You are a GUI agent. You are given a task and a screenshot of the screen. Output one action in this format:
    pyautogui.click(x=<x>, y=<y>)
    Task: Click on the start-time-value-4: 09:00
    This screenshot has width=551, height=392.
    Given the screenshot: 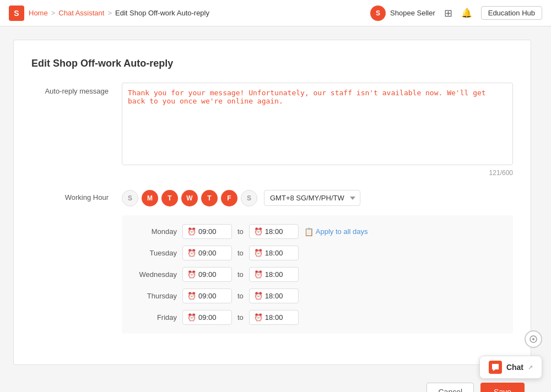 What is the action you would take?
    pyautogui.click(x=207, y=317)
    